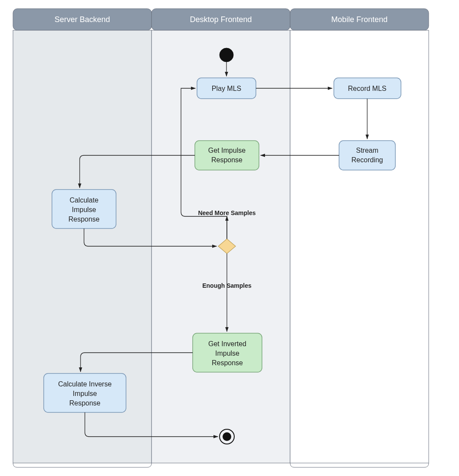 The height and width of the screenshot is (476, 459). Describe the element at coordinates (359, 19) in the screenshot. I see `lane-mobile-title: Mobile Frontend` at that location.